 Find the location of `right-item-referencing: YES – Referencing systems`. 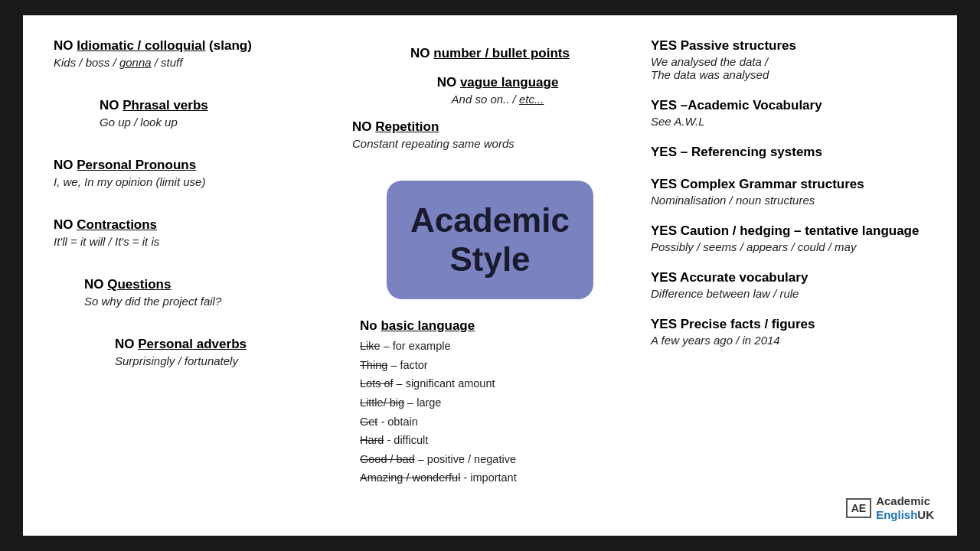

right-item-referencing: YES – Referencing systems is located at coordinates (789, 152).